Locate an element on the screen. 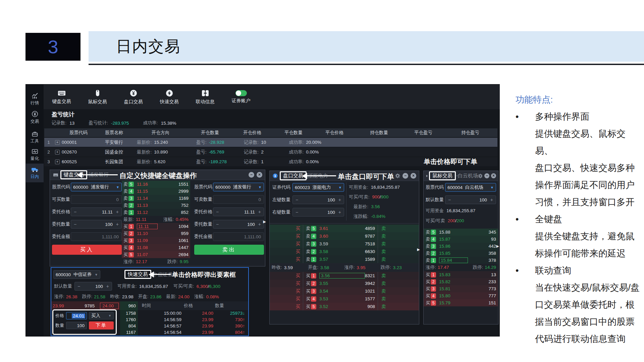  price: 3.59 is located at coordinates (329, 244).